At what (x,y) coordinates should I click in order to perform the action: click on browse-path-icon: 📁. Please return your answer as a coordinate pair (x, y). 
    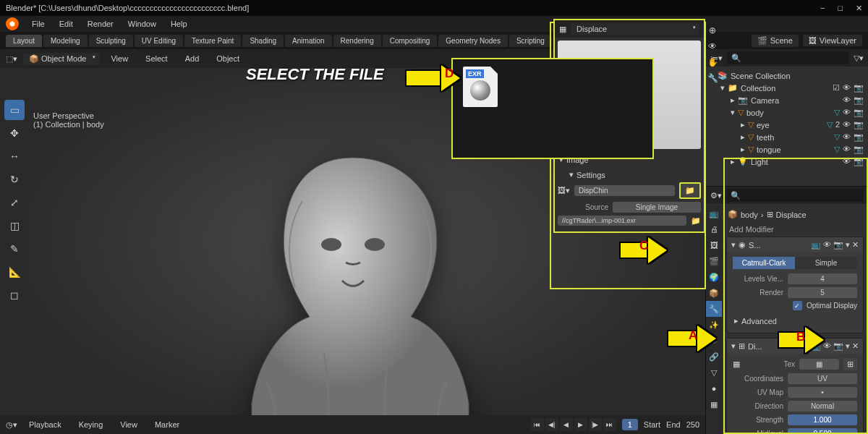
    Looking at the image, I should click on (696, 221).